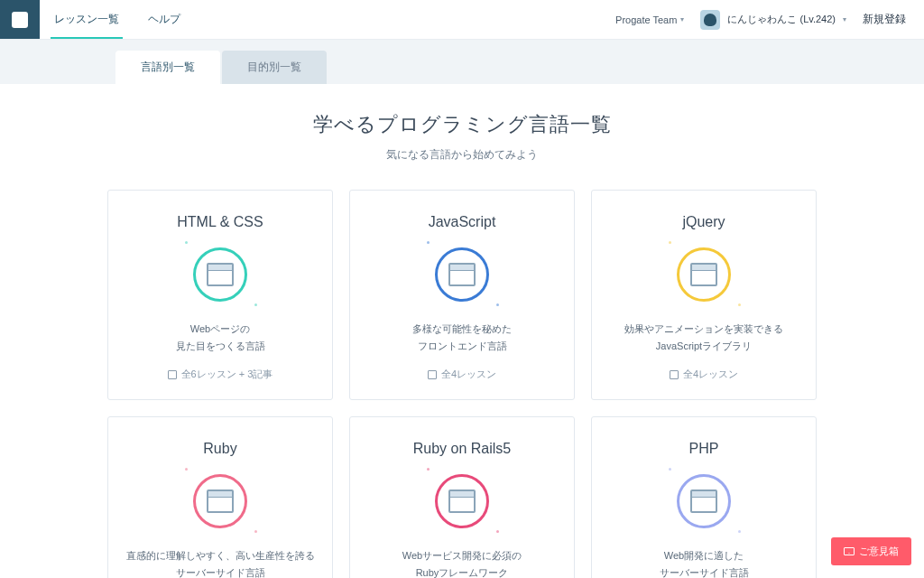  I want to click on ruby-icon, so click(220, 501).